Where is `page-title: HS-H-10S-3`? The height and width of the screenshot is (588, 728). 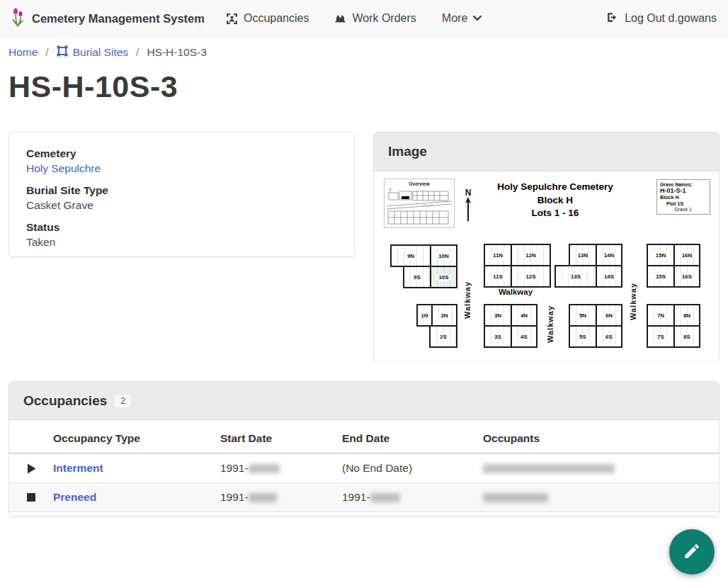 page-title: HS-H-10S-3 is located at coordinates (368, 86).